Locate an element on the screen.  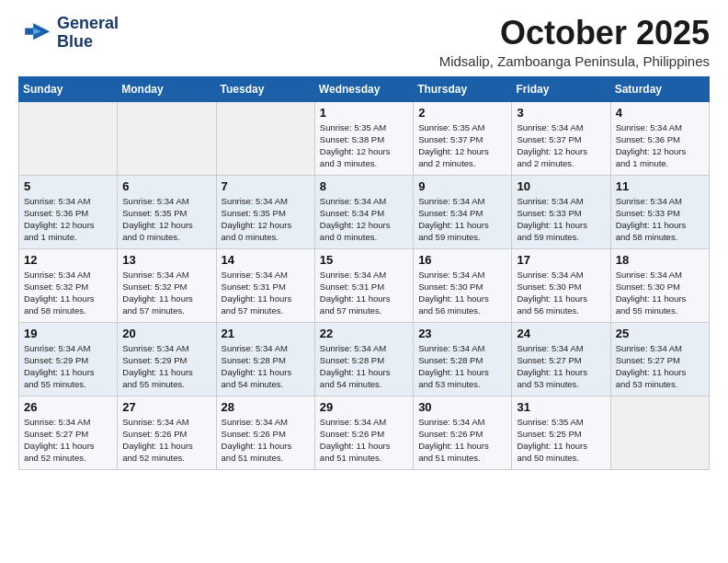
day-number: 17 is located at coordinates (561, 259).